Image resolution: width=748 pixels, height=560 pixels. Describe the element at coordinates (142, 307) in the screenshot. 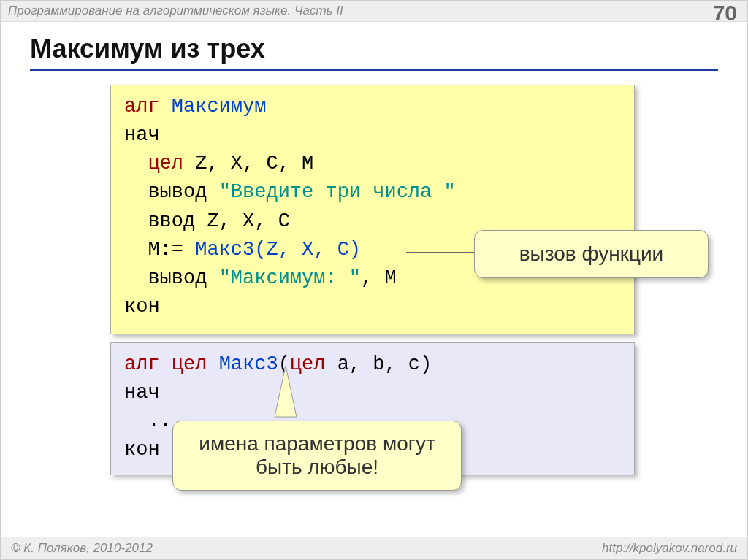

I see `kw-kon: кон` at that location.